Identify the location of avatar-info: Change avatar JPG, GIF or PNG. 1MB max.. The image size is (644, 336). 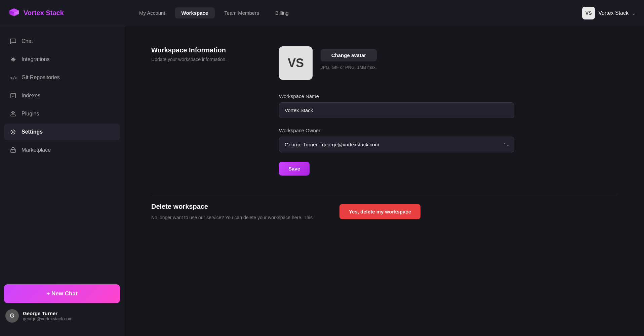
(349, 58).